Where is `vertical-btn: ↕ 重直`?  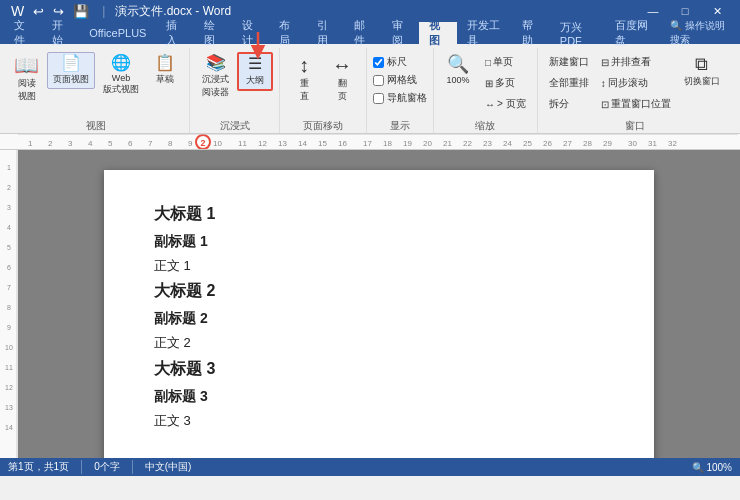
vertical-btn: ↕ 重直 is located at coordinates (304, 79).